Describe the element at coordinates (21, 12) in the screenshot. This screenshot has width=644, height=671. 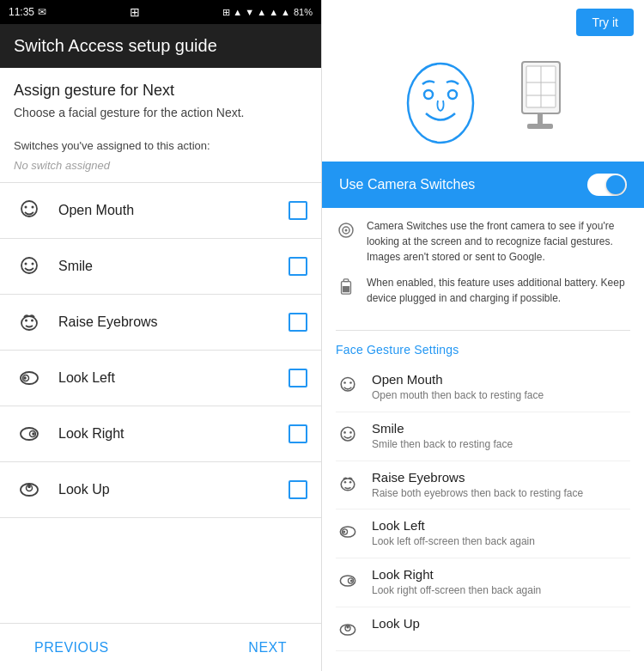
I see `status-time: 11:35` at that location.